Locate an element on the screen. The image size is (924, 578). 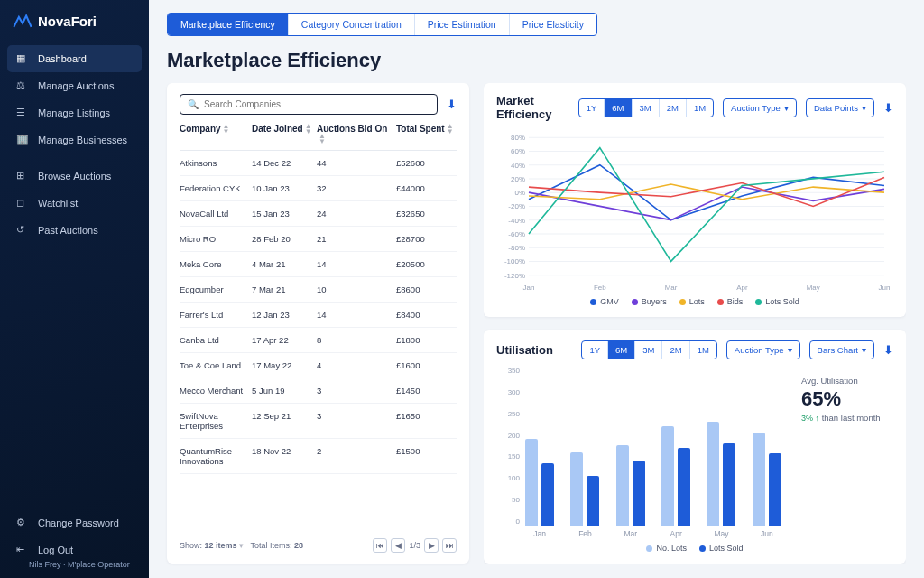
table-row: Federation CYK10 Jan 2332£44000 is located at coordinates (318, 189).